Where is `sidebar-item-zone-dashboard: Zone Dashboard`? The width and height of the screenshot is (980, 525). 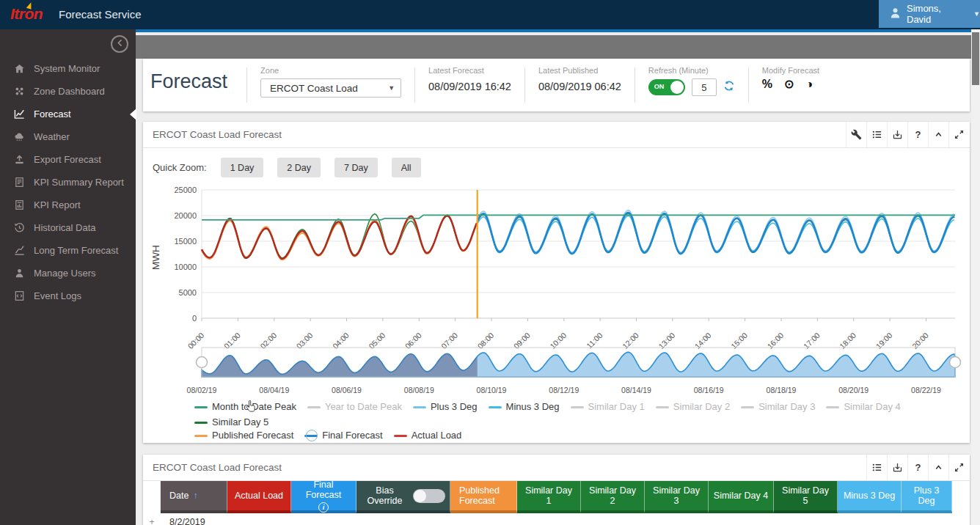 sidebar-item-zone-dashboard: Zone Dashboard is located at coordinates (67, 91).